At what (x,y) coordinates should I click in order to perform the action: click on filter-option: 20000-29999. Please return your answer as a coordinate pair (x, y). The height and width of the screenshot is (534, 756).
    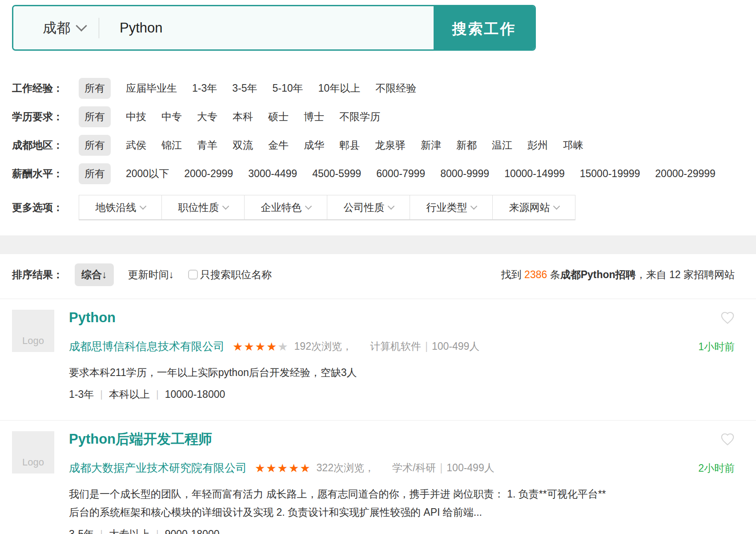
    Looking at the image, I should click on (685, 174).